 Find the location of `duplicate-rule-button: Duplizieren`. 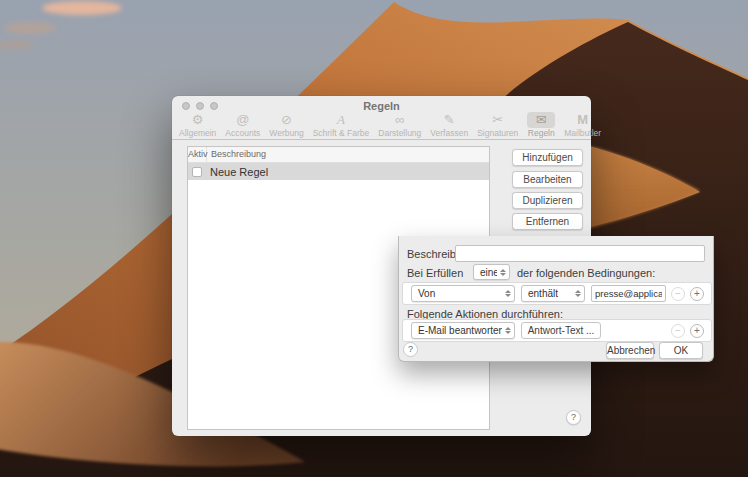

duplicate-rule-button: Duplizieren is located at coordinates (548, 200).